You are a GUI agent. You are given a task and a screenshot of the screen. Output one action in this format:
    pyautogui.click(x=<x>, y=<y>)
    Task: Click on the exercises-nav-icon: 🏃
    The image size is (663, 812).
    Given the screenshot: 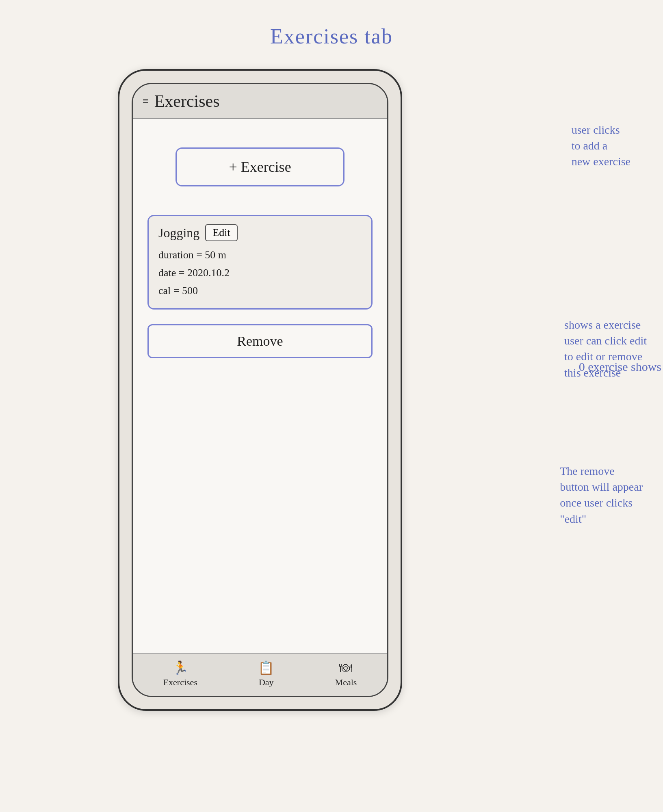 What is the action you would take?
    pyautogui.click(x=180, y=668)
    